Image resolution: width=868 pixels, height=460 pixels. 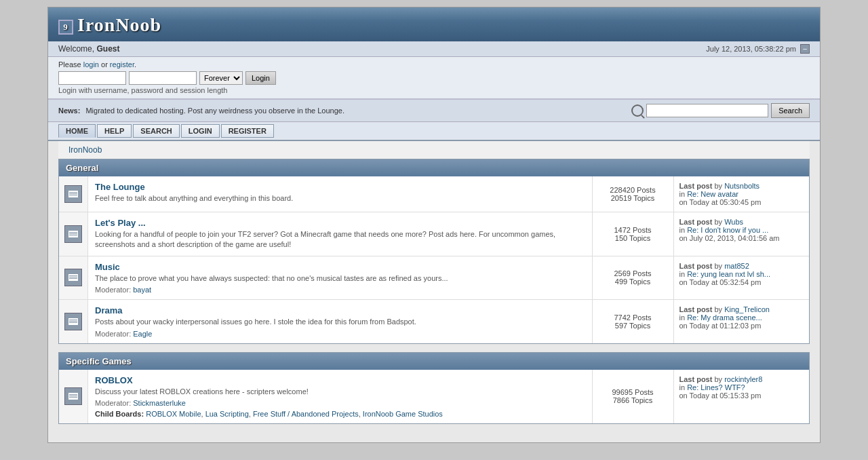 What do you see at coordinates (434, 150) in the screenshot?
I see `breadcrumb: IronNoob` at bounding box center [434, 150].